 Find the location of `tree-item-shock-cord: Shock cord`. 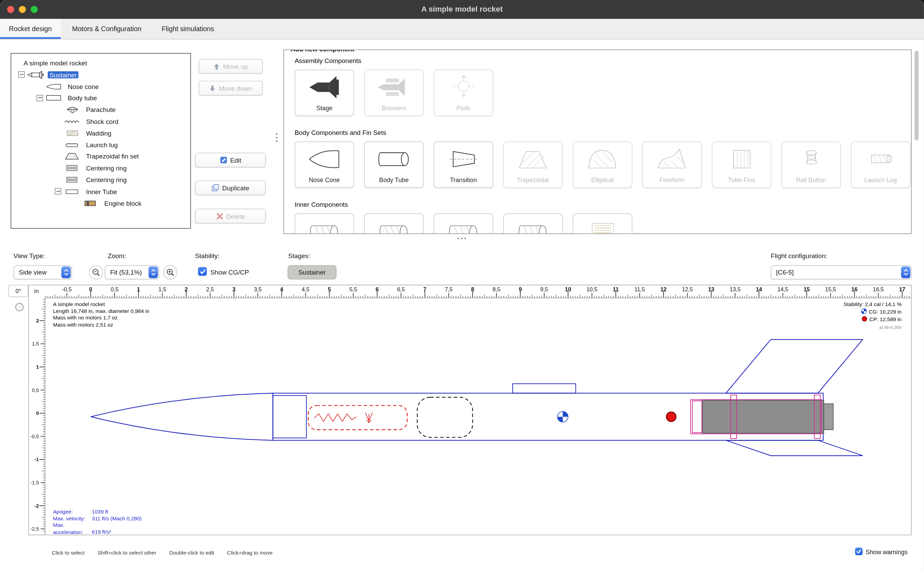

tree-item-shock-cord: Shock cord is located at coordinates (101, 122).